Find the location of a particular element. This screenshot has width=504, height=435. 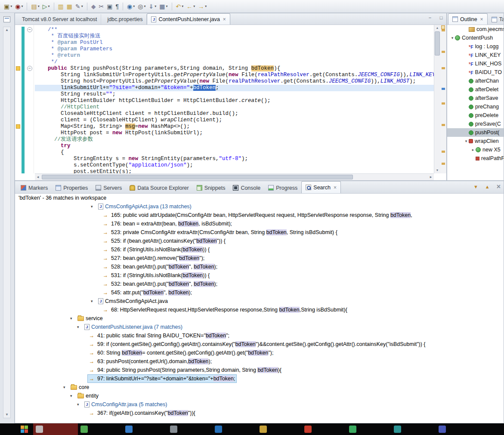

search-folder-row: ▾core is located at coordinates (259, 387).